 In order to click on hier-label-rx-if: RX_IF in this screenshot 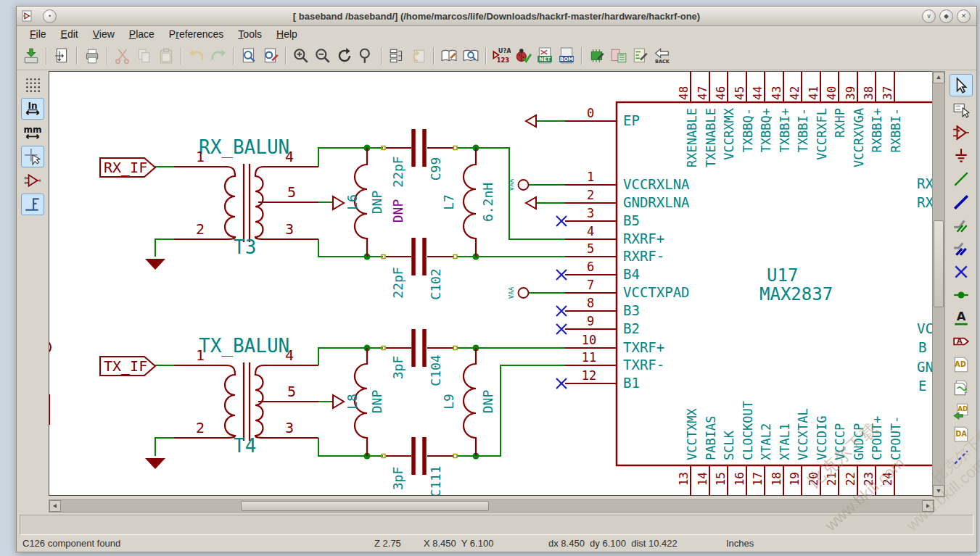, I will do `click(128, 167)`.